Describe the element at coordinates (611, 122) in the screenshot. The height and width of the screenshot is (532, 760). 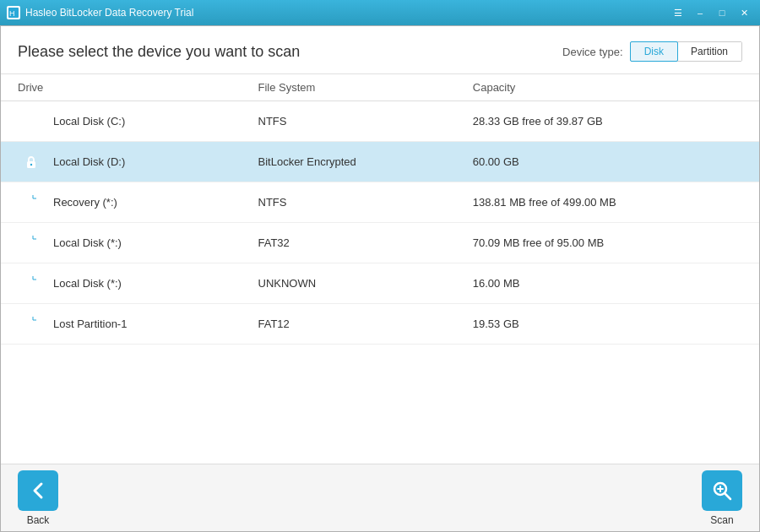
I see `capacity-cell: 28.33 GB free of 39.87 GB` at that location.